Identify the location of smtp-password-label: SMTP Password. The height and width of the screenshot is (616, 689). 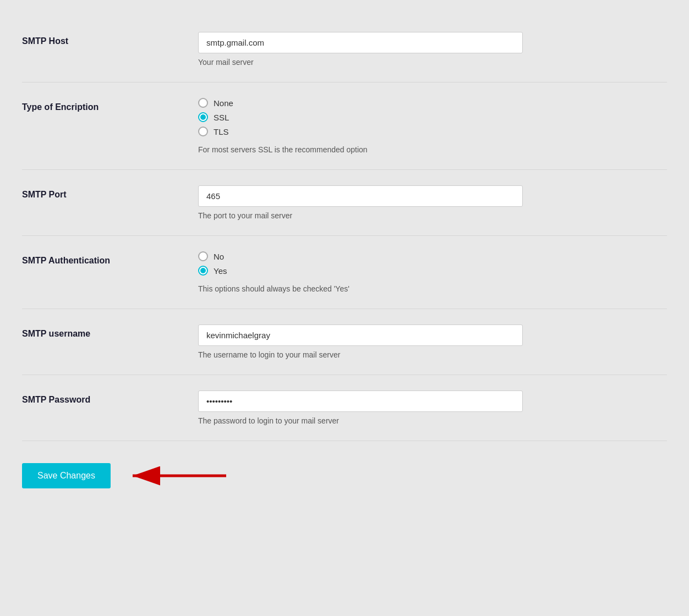
(110, 398).